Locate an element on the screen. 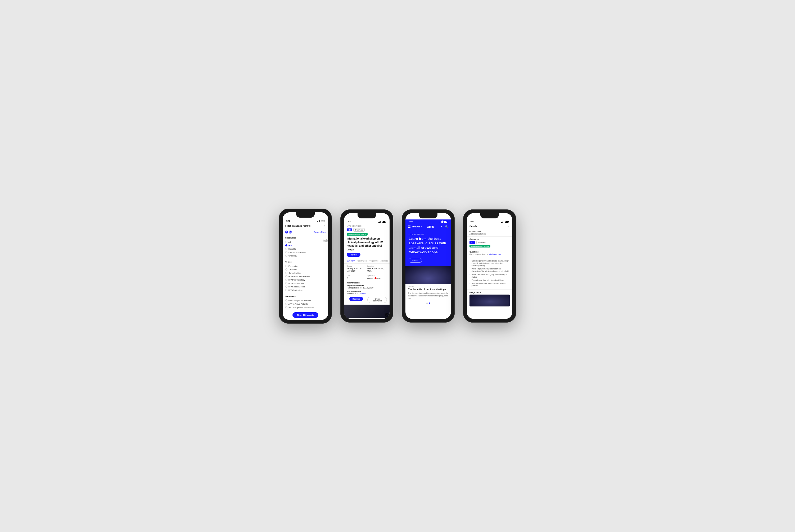 The height and width of the screenshot is (532, 795). questions-section: Questions Direct any questions at info@a… is located at coordinates (490, 253).